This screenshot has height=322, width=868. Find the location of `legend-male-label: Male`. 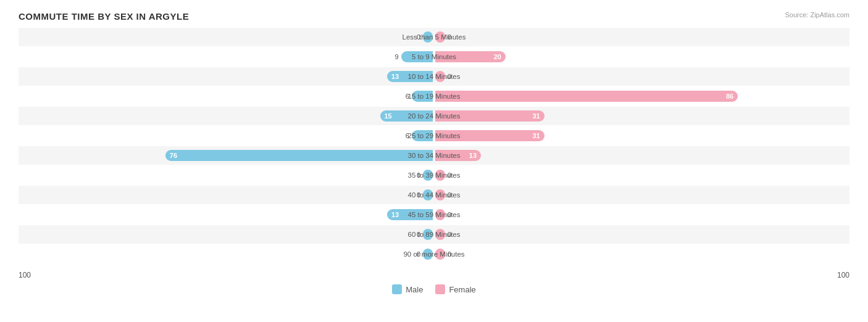

legend-male-label: Male is located at coordinates (414, 290).